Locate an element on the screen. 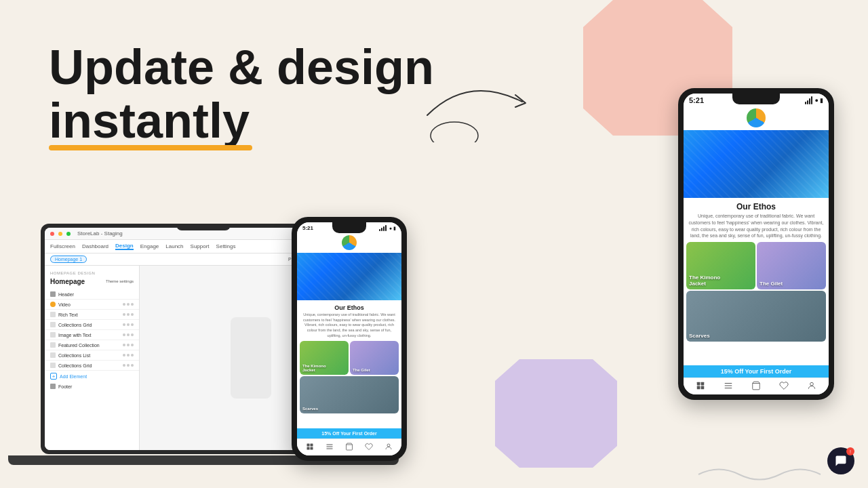 The width and height of the screenshot is (868, 488). sidebar-item-header: Header is located at coordinates (92, 294).